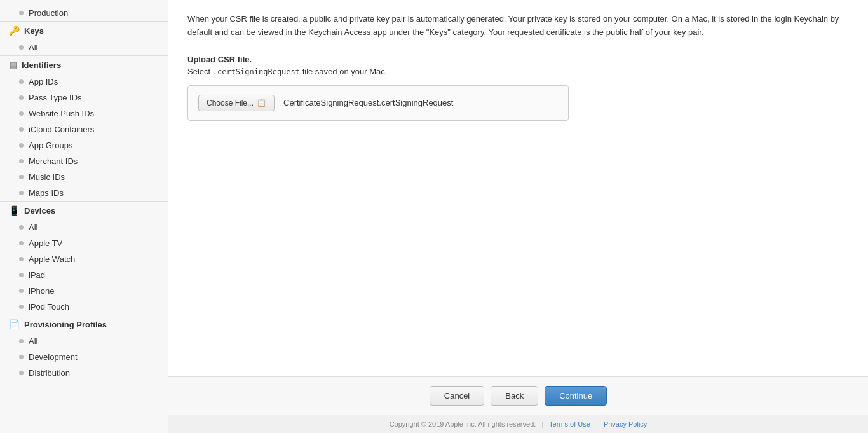 The height and width of the screenshot is (433, 868). What do you see at coordinates (84, 31) in the screenshot?
I see `sidebar-section-keys: 🔑 Keys` at bounding box center [84, 31].